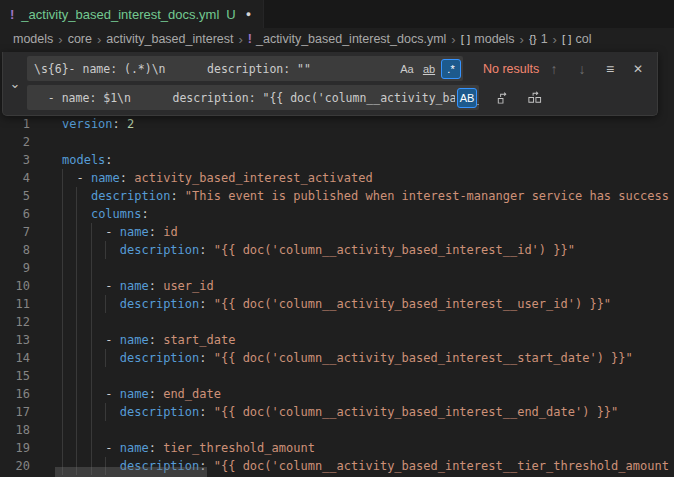 The image size is (674, 477). I want to click on arrow-up-icon: ↑, so click(554, 69).